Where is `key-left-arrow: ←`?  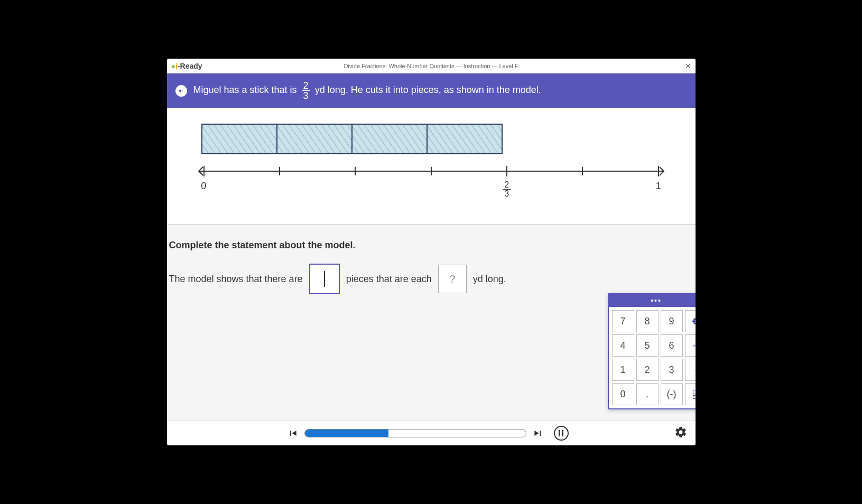
key-left-arrow: ← is located at coordinates (690, 346).